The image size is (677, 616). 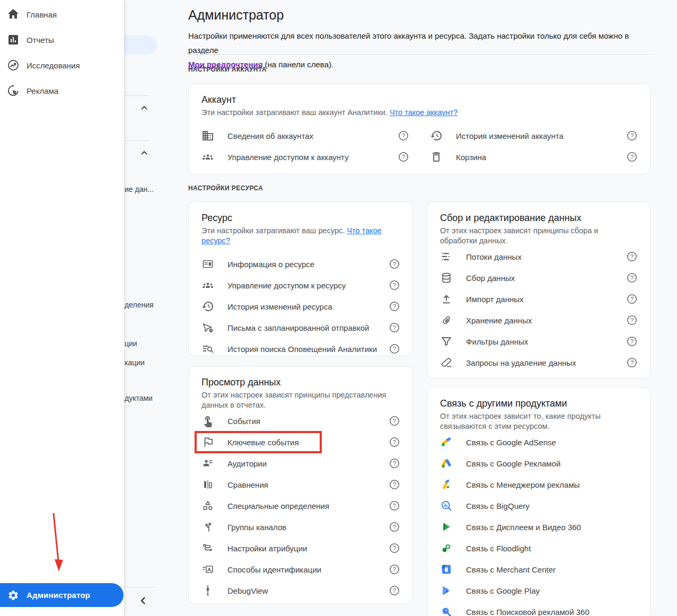 What do you see at coordinates (208, 527) in the screenshot?
I see `channel-groups-icon` at bounding box center [208, 527].